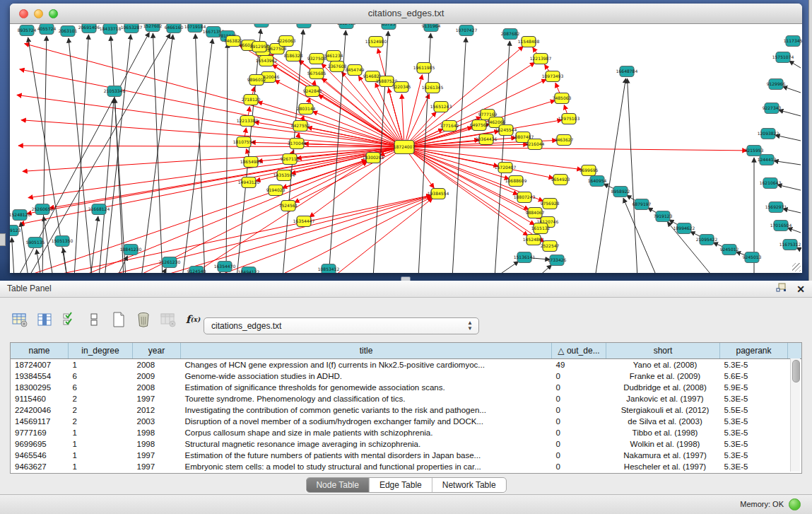 This screenshot has width=812, height=514. Describe the element at coordinates (406, 14) in the screenshot. I see `window-titlebar: citations_edges.txt` at that location.